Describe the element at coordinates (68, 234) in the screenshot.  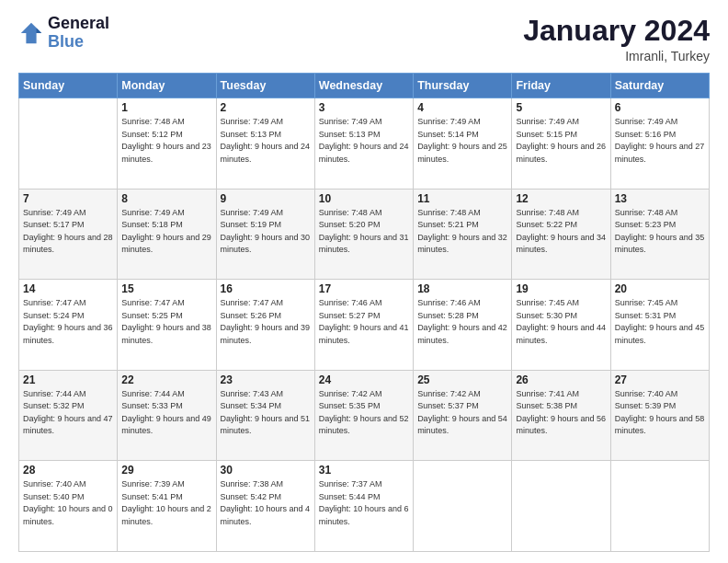
I see `calendar-cell-w1d0: 7 Sunrise: 7:49 AMSunset: 5:17 PMDayligh…` at that location.